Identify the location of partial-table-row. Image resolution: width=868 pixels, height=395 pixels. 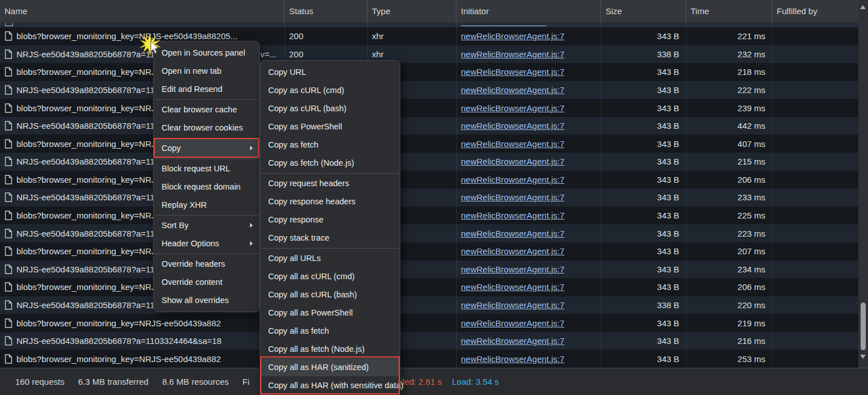
(429, 25).